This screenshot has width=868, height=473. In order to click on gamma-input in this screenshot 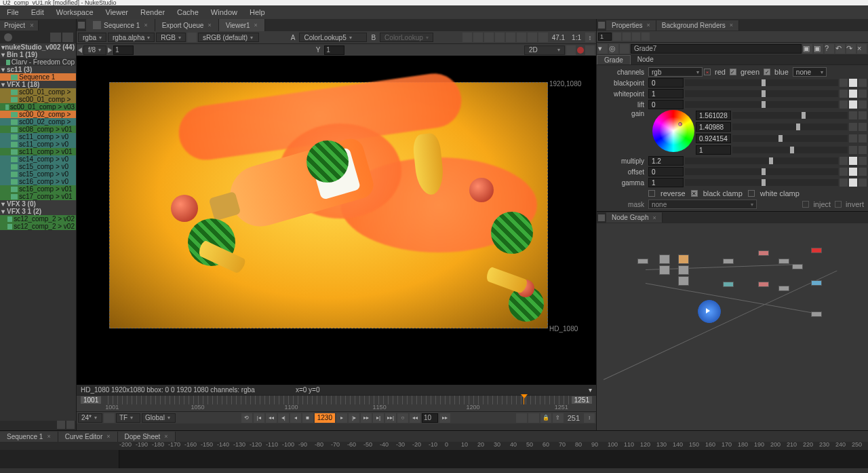, I will do `click(666, 183)`.